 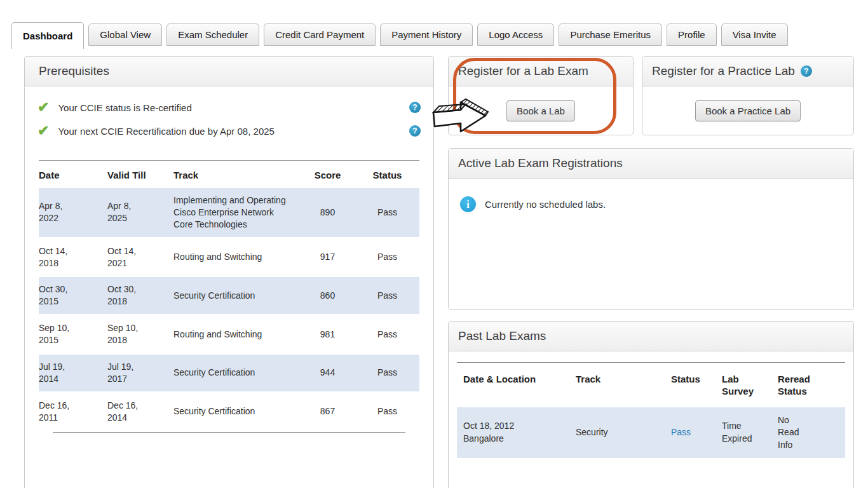 What do you see at coordinates (125, 34) in the screenshot?
I see `tab-global-view: Global View` at bounding box center [125, 34].